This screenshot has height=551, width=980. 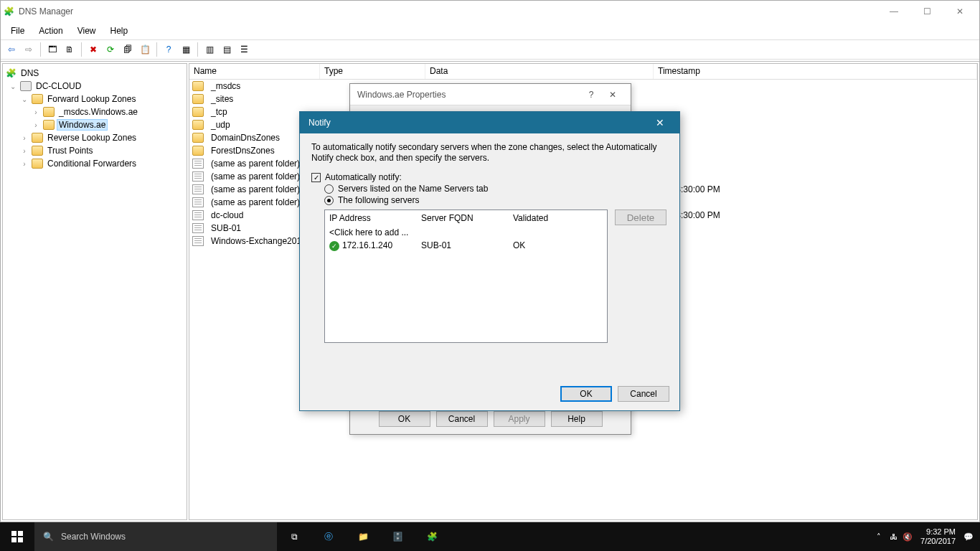 What do you see at coordinates (87, 31) in the screenshot?
I see `menu-view: View` at bounding box center [87, 31].